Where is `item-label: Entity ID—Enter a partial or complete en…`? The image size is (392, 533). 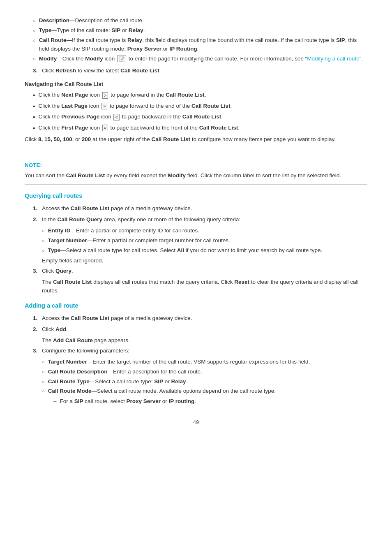 item-label: Entity ID—Enter a partial or complete en… is located at coordinates (124, 231).